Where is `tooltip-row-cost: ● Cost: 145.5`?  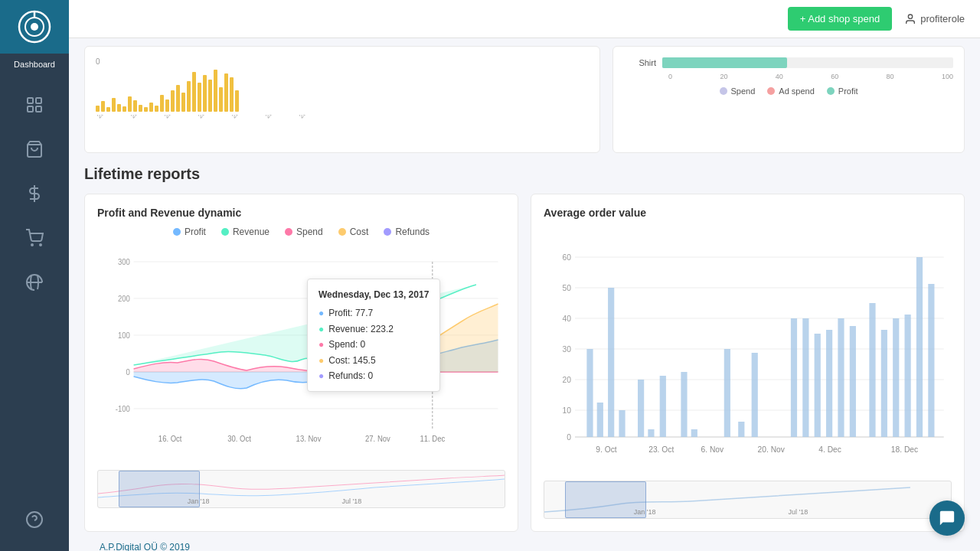 tooltip-row-cost: ● Cost: 145.5 is located at coordinates (374, 360).